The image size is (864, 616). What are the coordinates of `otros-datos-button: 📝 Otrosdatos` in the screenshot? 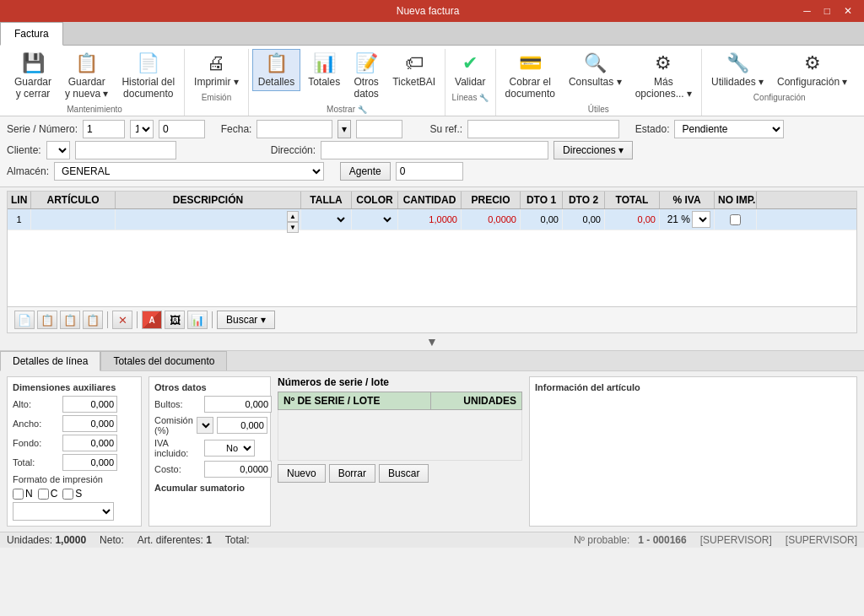 It's located at (366, 76).